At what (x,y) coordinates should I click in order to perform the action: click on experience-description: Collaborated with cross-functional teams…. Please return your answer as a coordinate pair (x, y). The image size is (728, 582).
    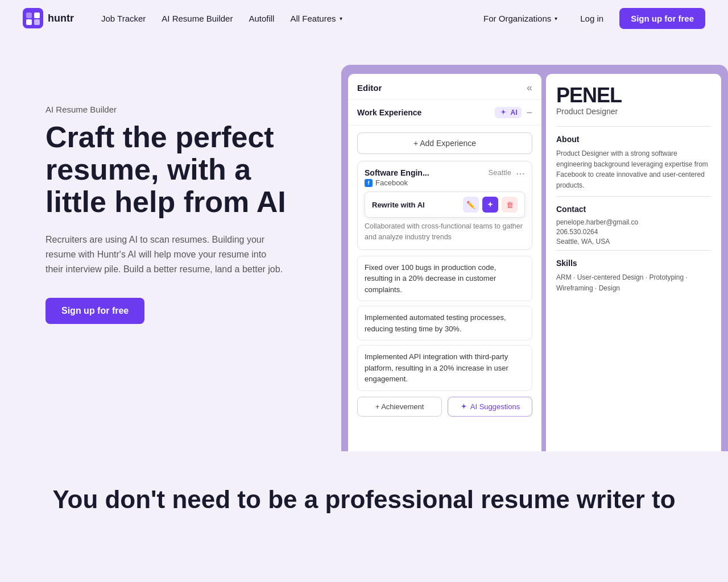
    Looking at the image, I should click on (445, 232).